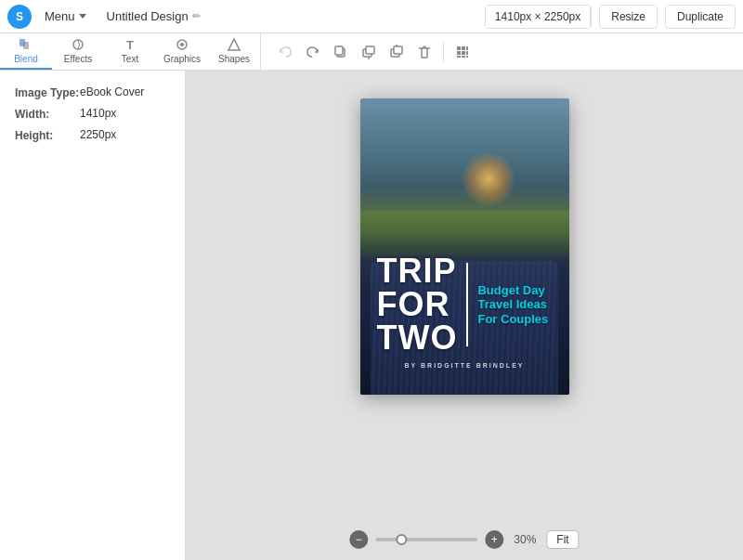 This screenshot has width=743, height=560. What do you see at coordinates (494, 540) in the screenshot?
I see `zoom-in-button: +` at bounding box center [494, 540].